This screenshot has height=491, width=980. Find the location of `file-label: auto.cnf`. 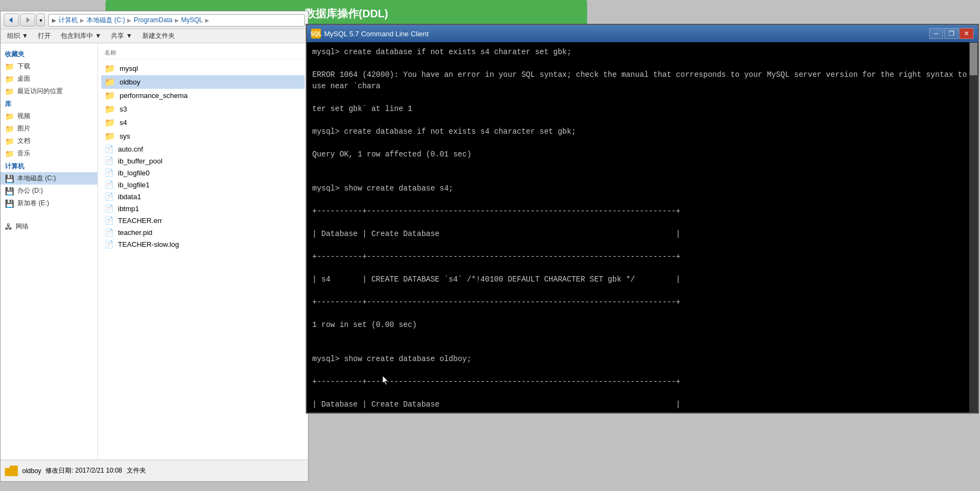

file-label: auto.cnf is located at coordinates (130, 149).